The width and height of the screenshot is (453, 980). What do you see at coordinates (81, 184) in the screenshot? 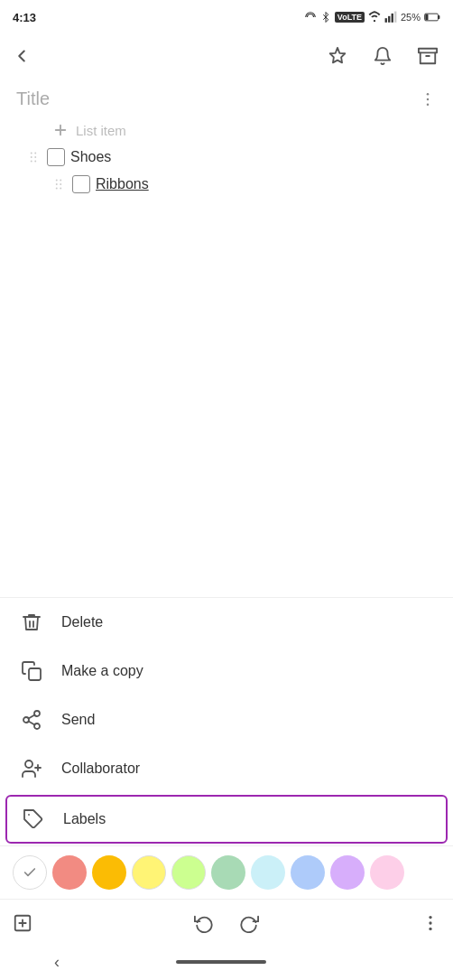
I see `checkbox-ribbons` at bounding box center [81, 184].